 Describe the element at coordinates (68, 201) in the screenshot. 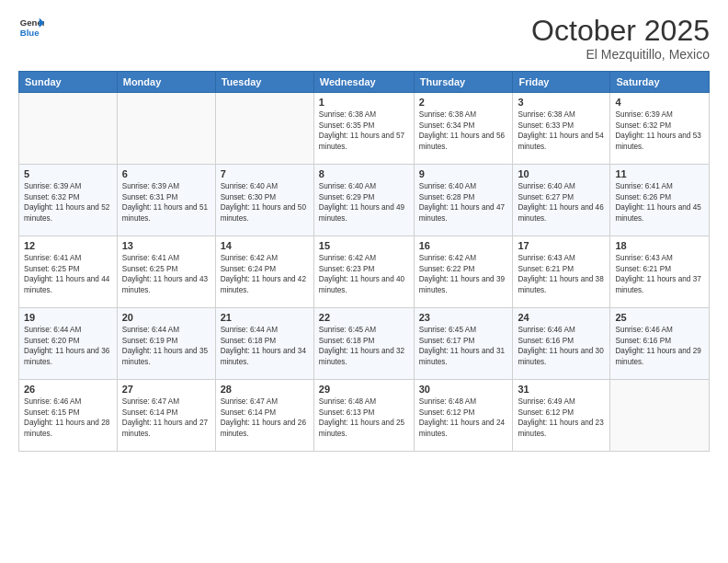

I see `table-cell: 5Sunrise: 6:39 AM Sunset: 6:32 PM Daylig…` at that location.